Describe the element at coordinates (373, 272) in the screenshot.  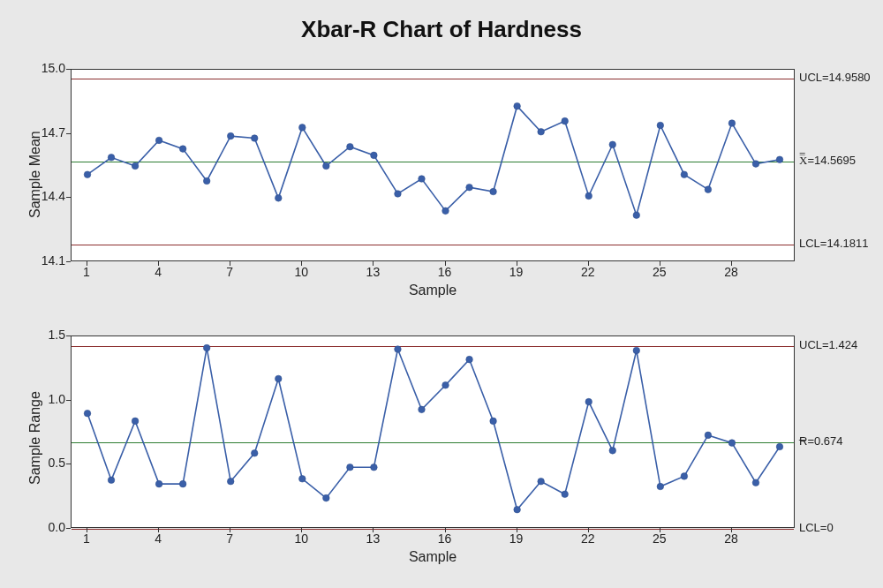
I see `xbar-x-tick: 13` at that location.